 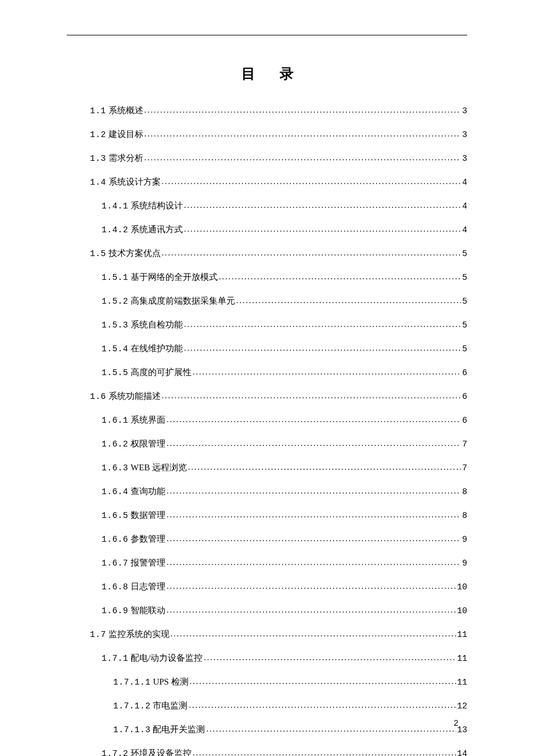 I want to click on toc-entry-label: 配电开关监测, so click(x=179, y=729).